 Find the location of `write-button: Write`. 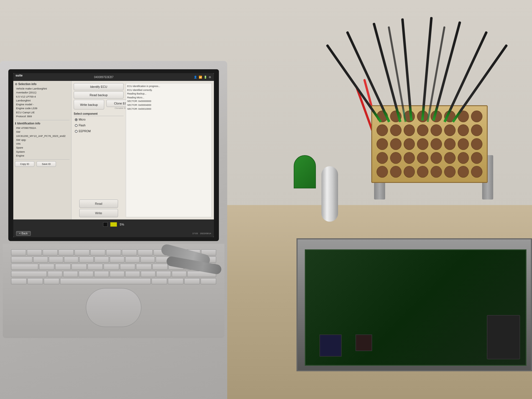

write-button: Write is located at coordinates (99, 213).